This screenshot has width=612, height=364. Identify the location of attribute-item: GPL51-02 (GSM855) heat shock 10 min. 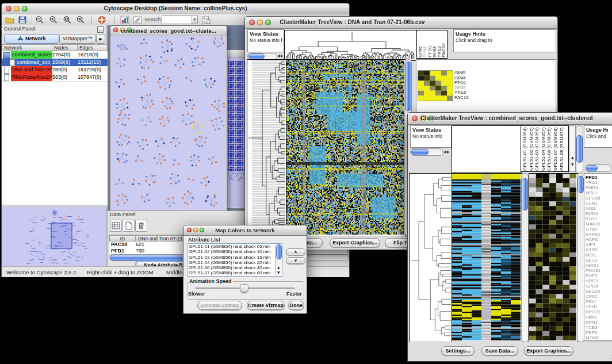
(235, 252).